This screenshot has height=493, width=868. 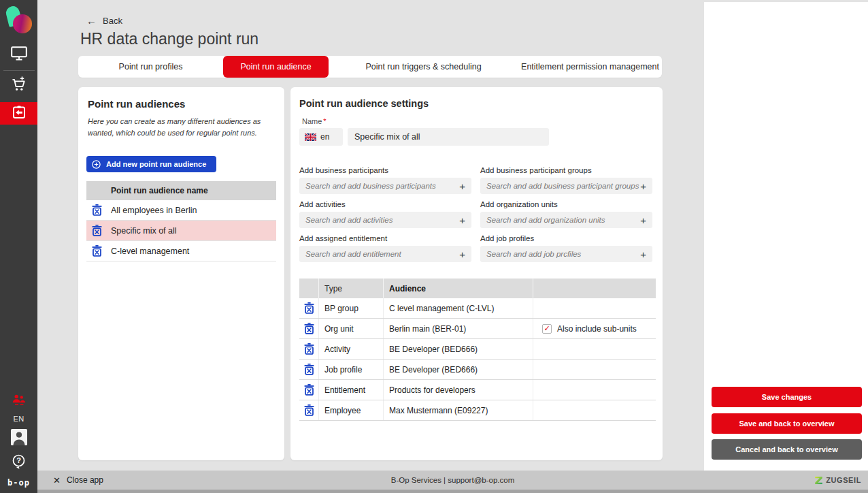 What do you see at coordinates (547, 329) in the screenshot?
I see `sub-units-checkbox: ✓` at bounding box center [547, 329].